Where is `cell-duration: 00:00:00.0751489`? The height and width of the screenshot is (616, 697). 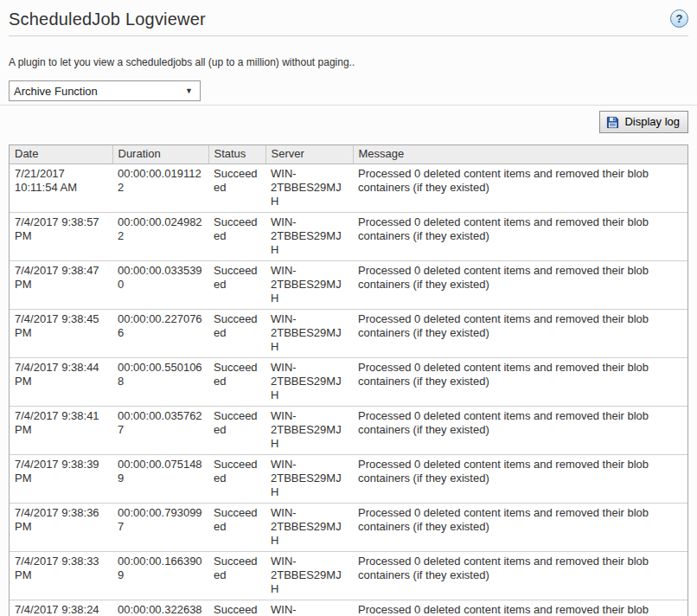
cell-duration: 00:00:00.0751489 is located at coordinates (161, 479).